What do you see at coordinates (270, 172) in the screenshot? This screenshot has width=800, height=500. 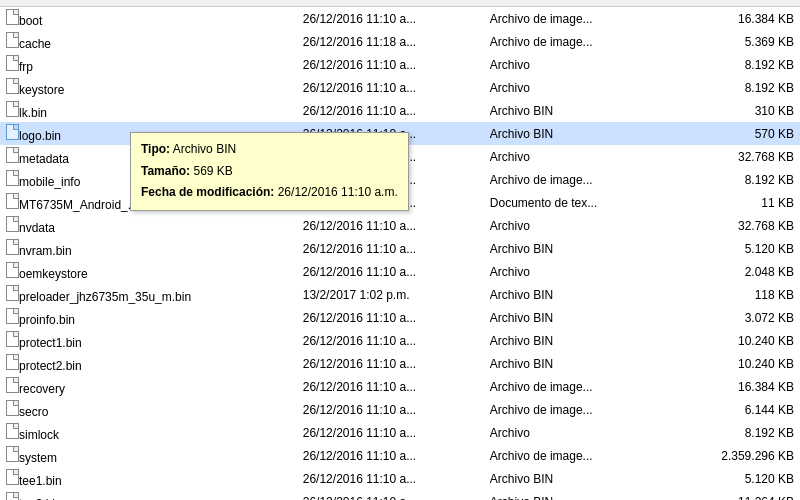 I see `file-tooltip: Tipo: Archivo BINTamaño: 569 KBFecha de …` at bounding box center [270, 172].